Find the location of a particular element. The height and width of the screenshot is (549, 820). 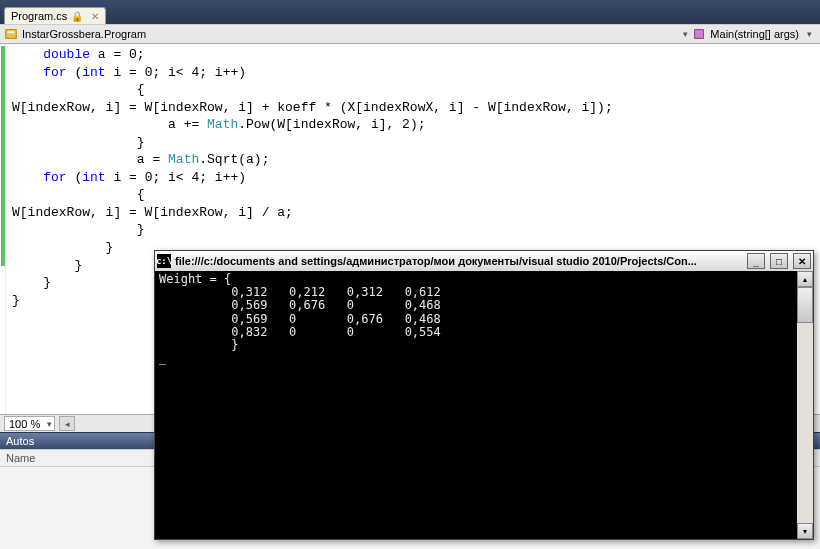

tab-strip: Program.cs 🔒 ✕ is located at coordinates (410, 12).